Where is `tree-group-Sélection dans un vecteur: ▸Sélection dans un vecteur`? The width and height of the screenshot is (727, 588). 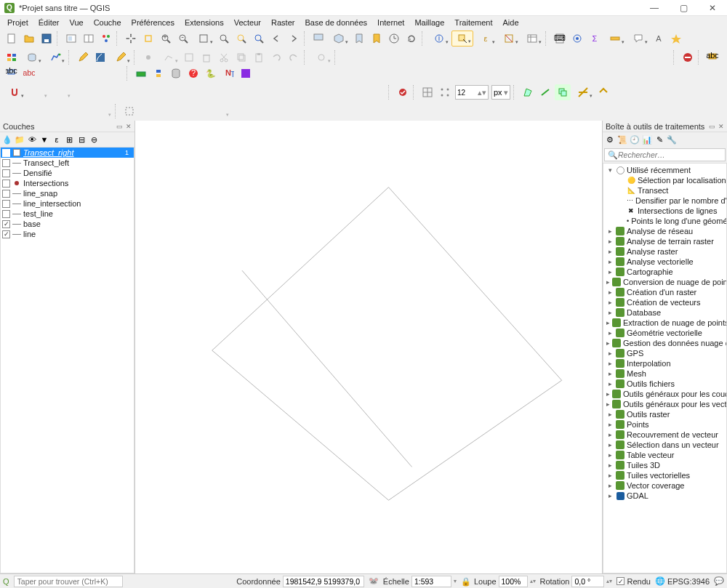 tree-group-Sélection dans un vecteur: ▸Sélection dans un vecteur is located at coordinates (664, 445).